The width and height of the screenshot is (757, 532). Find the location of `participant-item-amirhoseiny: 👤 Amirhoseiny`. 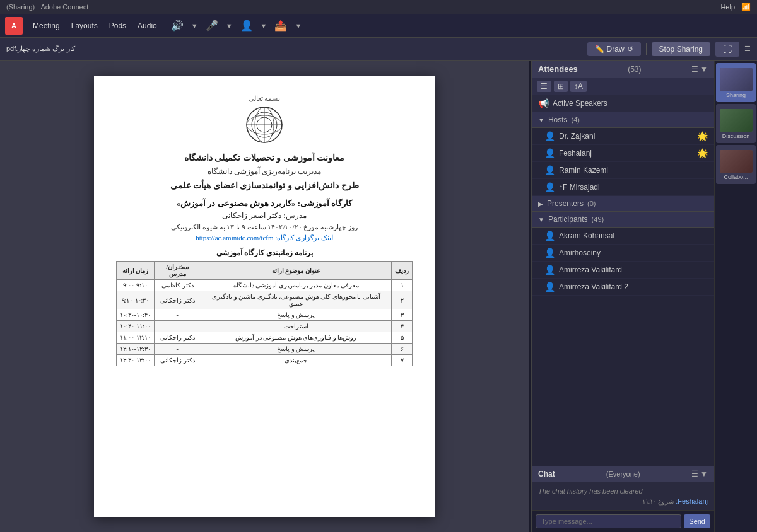

participant-item-amirhoseiny: 👤 Amirhoseiny is located at coordinates (623, 253).